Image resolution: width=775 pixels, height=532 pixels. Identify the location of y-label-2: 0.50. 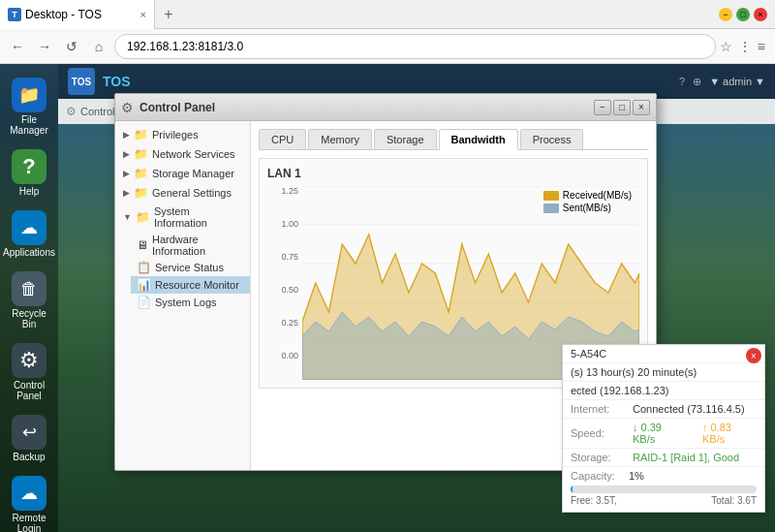
(290, 290).